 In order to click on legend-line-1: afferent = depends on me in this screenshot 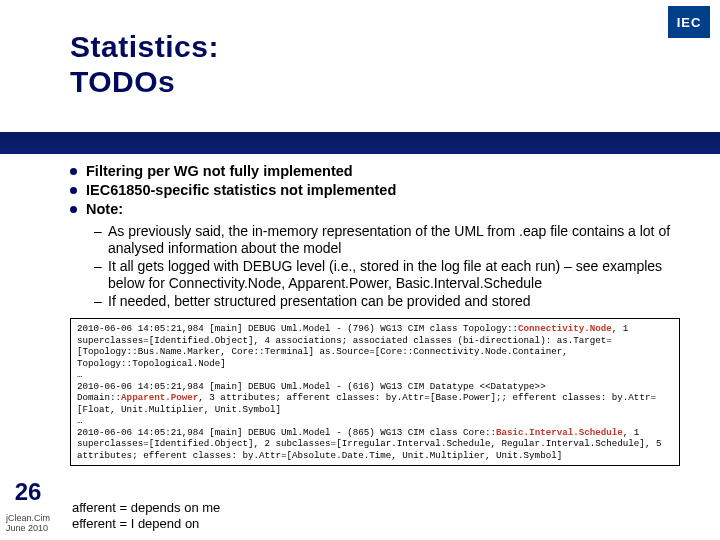, I will do `click(146, 508)`.